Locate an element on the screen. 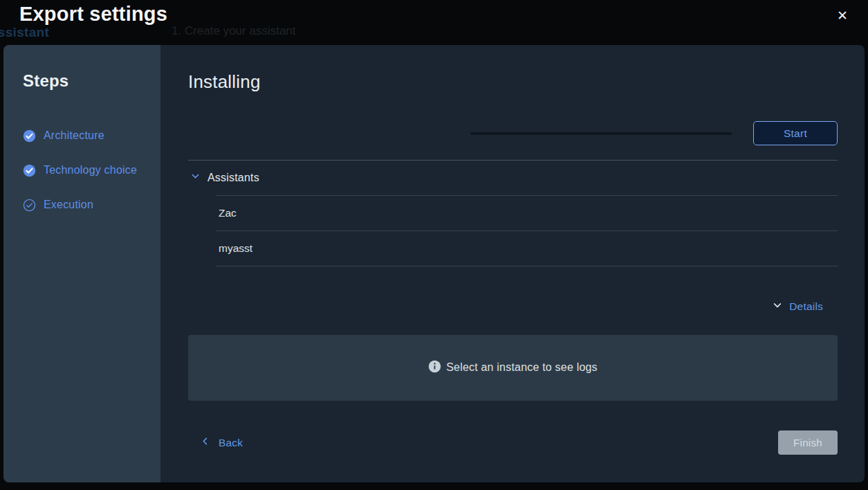 Image resolution: width=868 pixels, height=490 pixels. assistant-name: myasst is located at coordinates (235, 248).